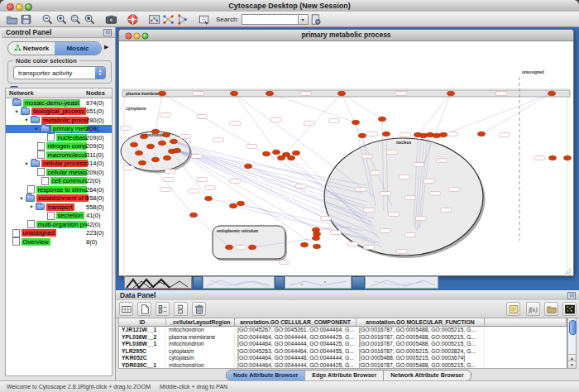 The width and height of the screenshot is (579, 392). What do you see at coordinates (111, 20) in the screenshot?
I see `snapshot-camera-icon` at bounding box center [111, 20].